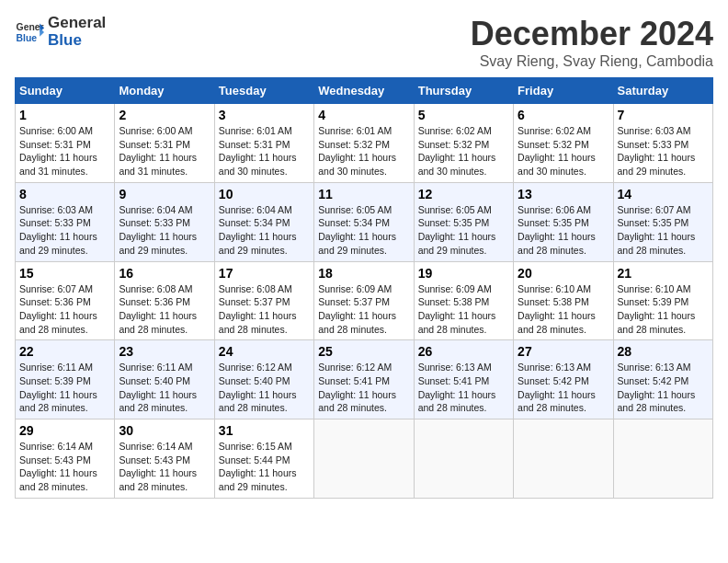 Image resolution: width=728 pixels, height=563 pixels. Describe the element at coordinates (164, 351) in the screenshot. I see `day-number: 23` at that location.